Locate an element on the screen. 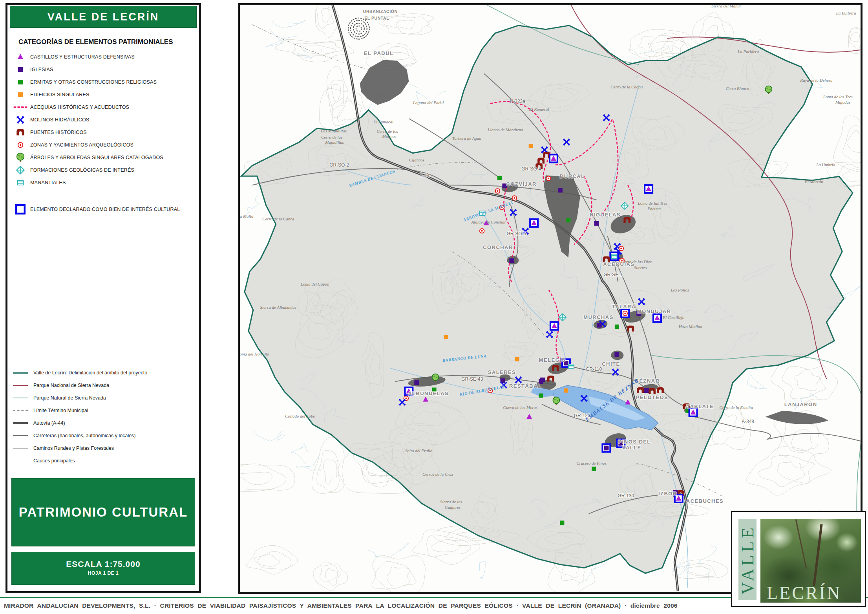 The width and height of the screenshot is (868, 614). map-symbol-igl-bic is located at coordinates (606, 448).